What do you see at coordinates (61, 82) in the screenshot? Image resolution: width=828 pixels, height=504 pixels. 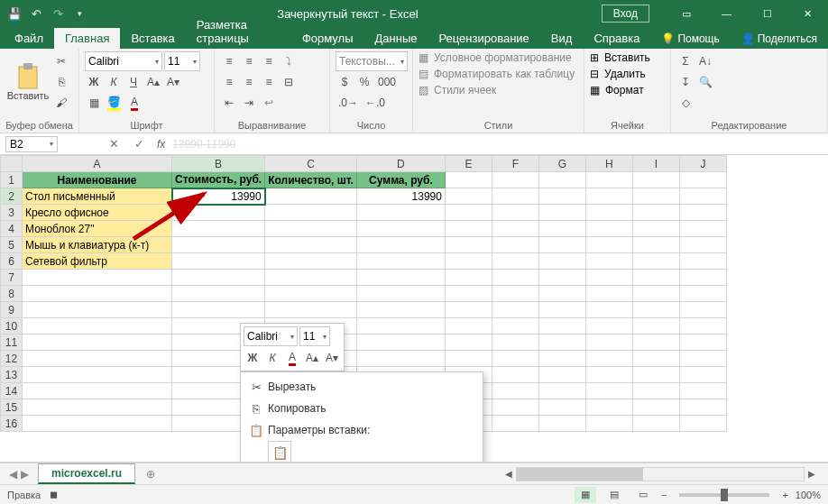 I see `copy-icon: ⎘` at bounding box center [61, 82].